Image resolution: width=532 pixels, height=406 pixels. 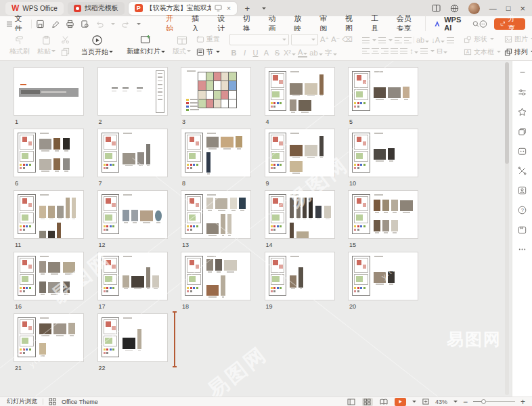 What do you see at coordinates (474, 8) in the screenshot?
I see `user-avatar` at bounding box center [474, 8].